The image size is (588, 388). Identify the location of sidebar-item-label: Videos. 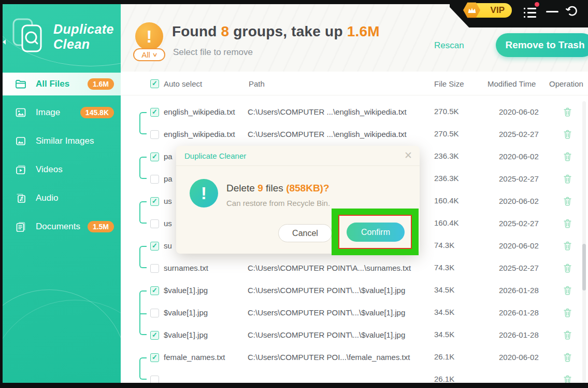
(49, 170).